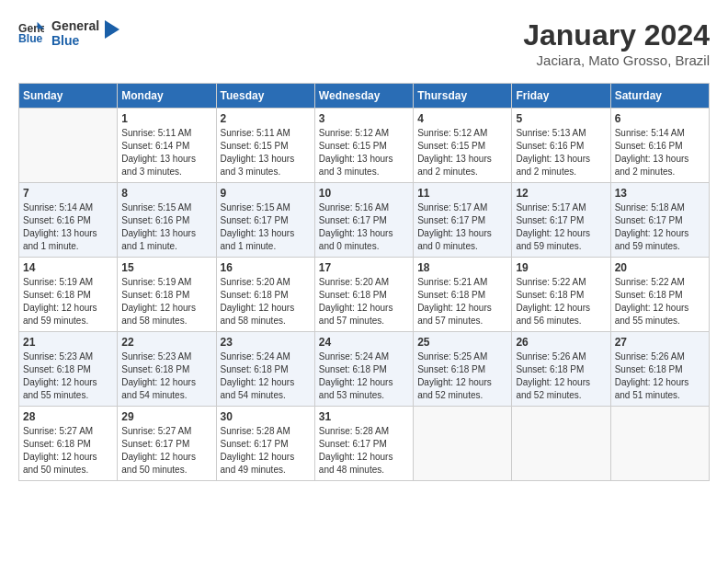 This screenshot has height=563, width=728. What do you see at coordinates (364, 145) in the screenshot?
I see `calendar-week-row: 1Sunrise: 5:11 AM Sunset: 6:14 PM Daylig…` at bounding box center [364, 145].